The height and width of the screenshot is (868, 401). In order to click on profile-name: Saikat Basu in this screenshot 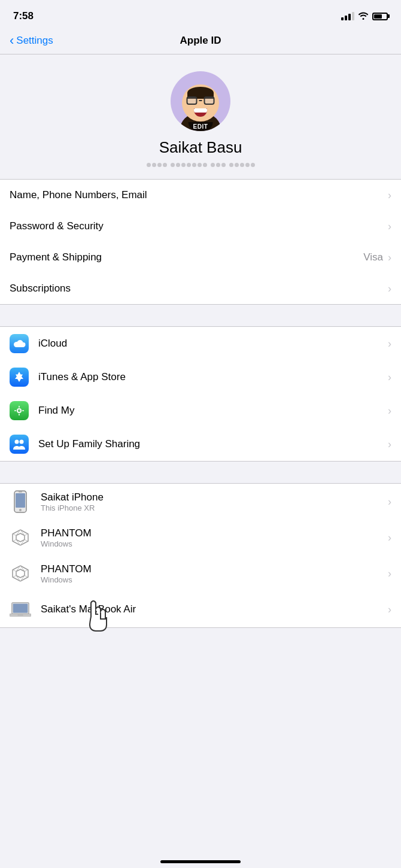, I will do `click(201, 147)`.